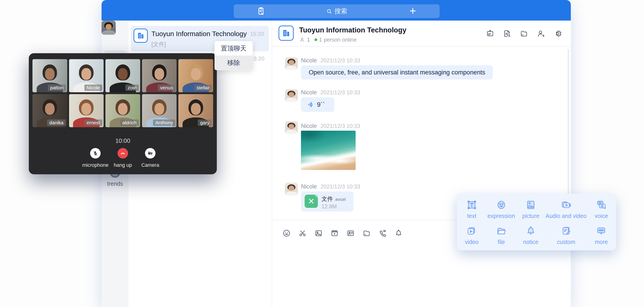  Describe the element at coordinates (601, 235) in the screenshot. I see `popup-item-more: more` at that location.